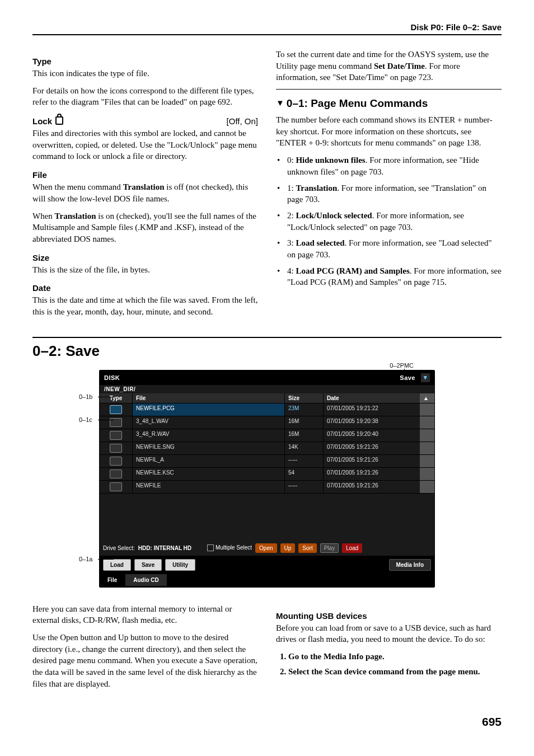 This screenshot has height=756, width=534. Describe the element at coordinates (147, 580) in the screenshot. I see `subtab-audio-cd: Audio CD` at that location.